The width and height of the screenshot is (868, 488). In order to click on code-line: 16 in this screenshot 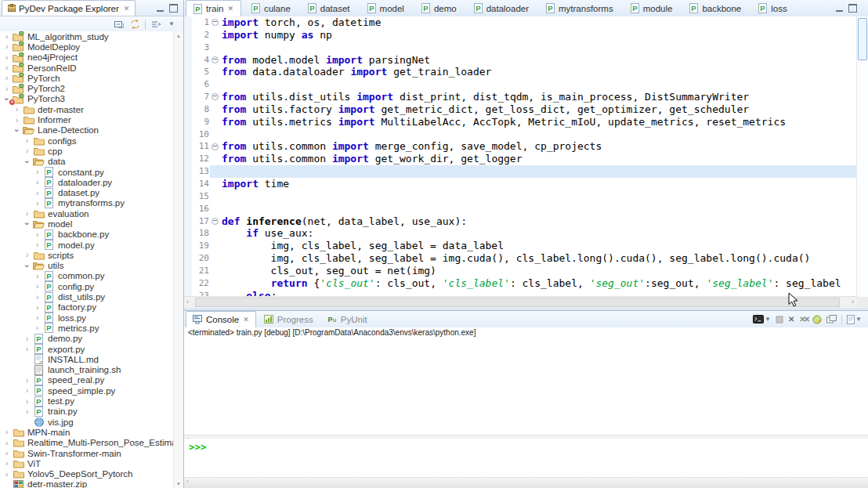, I will do `click(520, 209)`.